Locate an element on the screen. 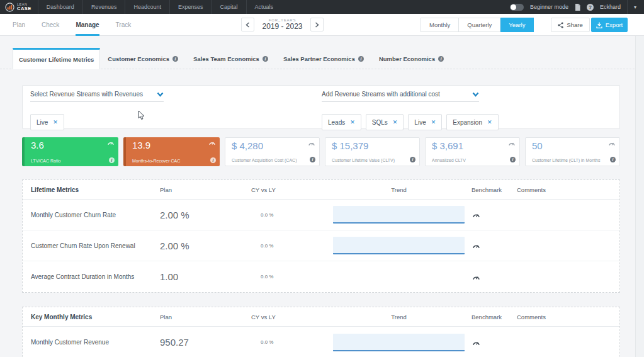 The height and width of the screenshot is (357, 644). caret-down-icon: ▾ is located at coordinates (636, 8).